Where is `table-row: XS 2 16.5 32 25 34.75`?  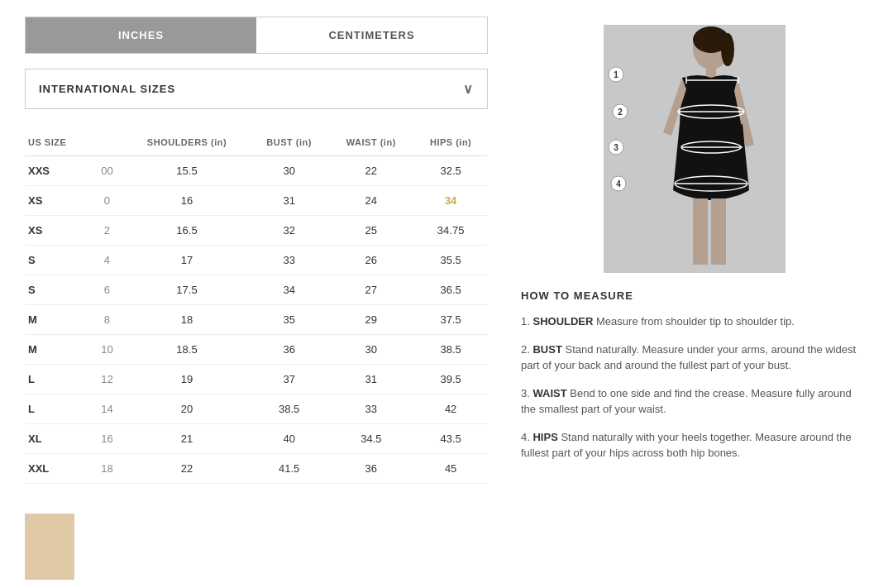
table-row: XS 2 16.5 32 25 34.75 is located at coordinates (256, 231).